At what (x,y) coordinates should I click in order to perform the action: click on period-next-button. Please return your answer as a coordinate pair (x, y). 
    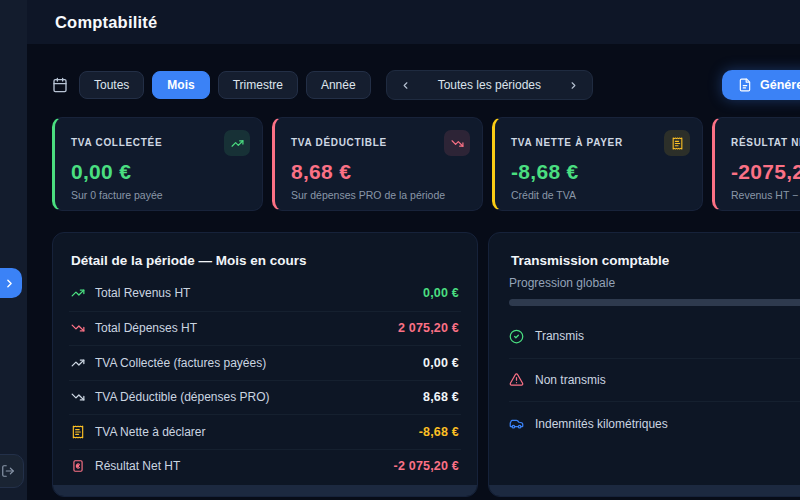
    Looking at the image, I should click on (574, 86).